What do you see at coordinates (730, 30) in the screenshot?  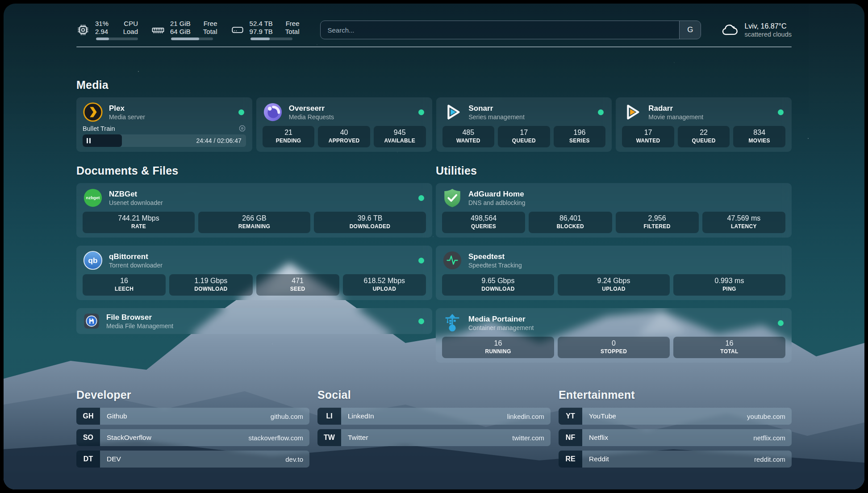 I see `cloud-icon` at bounding box center [730, 30].